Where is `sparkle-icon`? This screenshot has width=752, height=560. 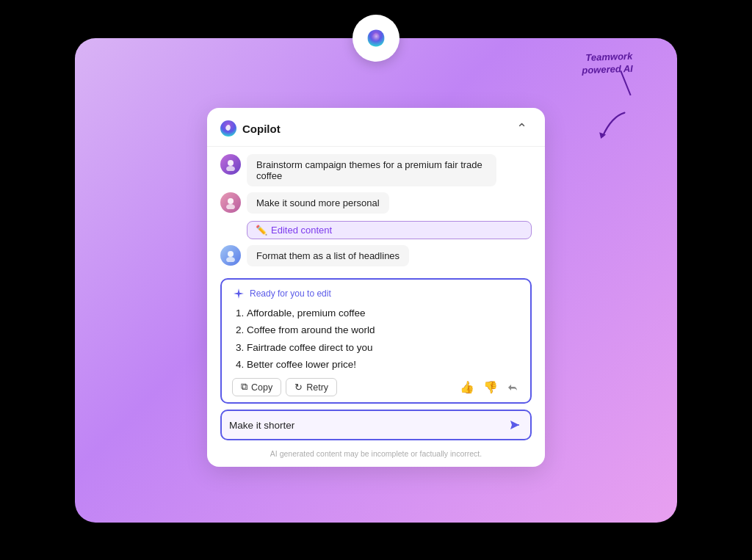
sparkle-icon is located at coordinates (239, 294).